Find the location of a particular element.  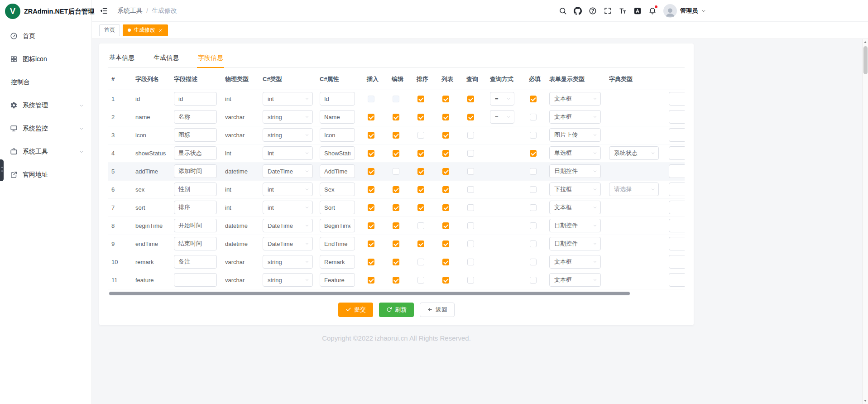

breadcrumb-item: 系统工具 is located at coordinates (130, 11).